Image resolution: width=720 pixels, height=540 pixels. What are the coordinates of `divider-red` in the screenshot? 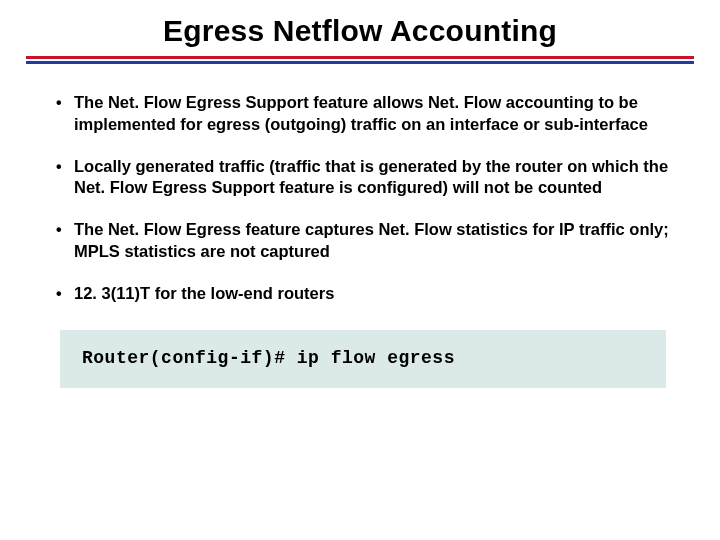 It's located at (360, 58).